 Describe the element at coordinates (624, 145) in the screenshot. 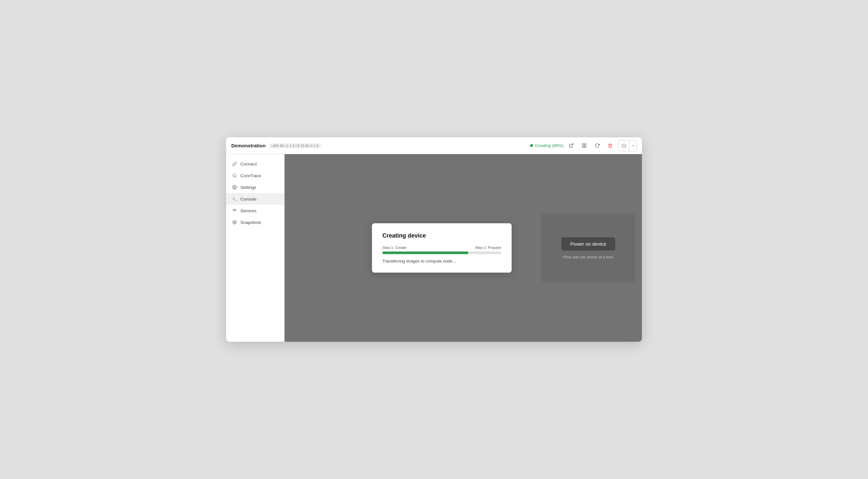

I see `power-button` at that location.